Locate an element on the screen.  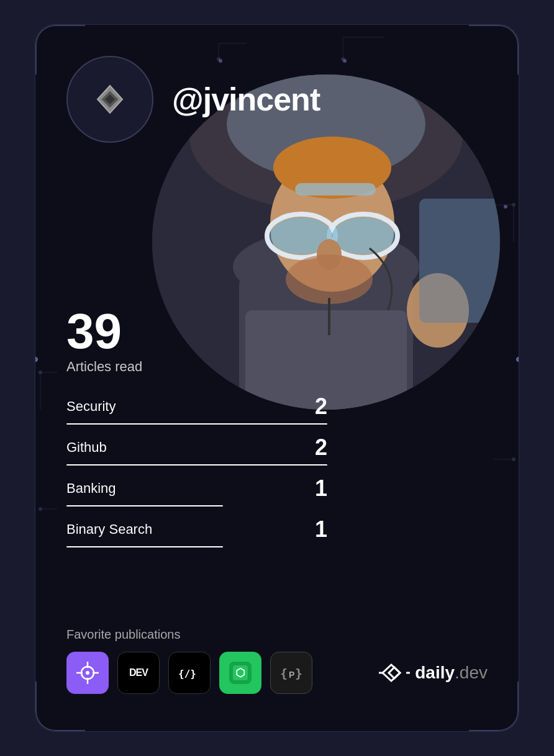
pub-icon-dev: DEV is located at coordinates (138, 673).